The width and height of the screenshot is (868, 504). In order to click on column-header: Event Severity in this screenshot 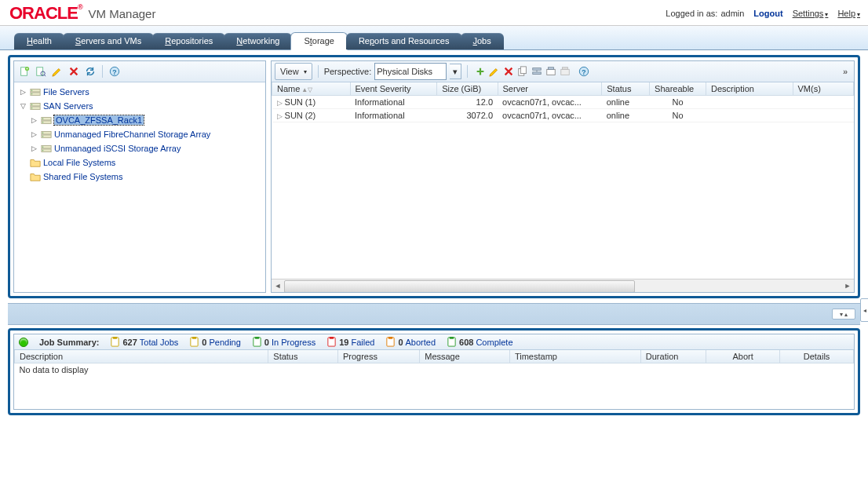, I will do `click(394, 89)`.